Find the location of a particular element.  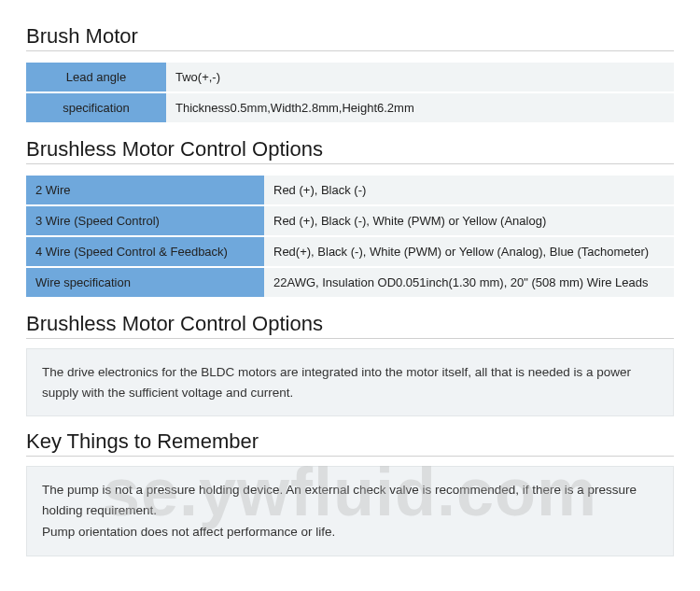

brush-motor-table: Lead angle Two(+,-) specification Thickn… is located at coordinates (350, 92).